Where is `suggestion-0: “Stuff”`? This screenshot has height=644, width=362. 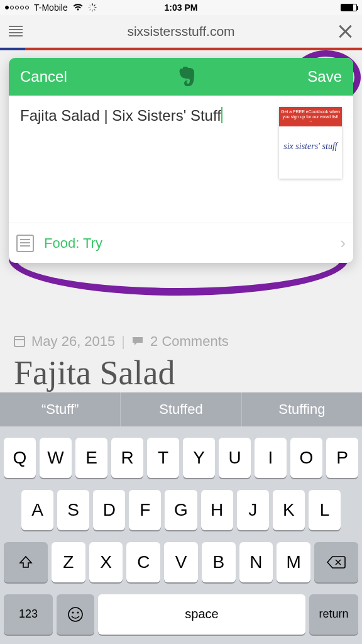 suggestion-0: “Stuff” is located at coordinates (60, 409).